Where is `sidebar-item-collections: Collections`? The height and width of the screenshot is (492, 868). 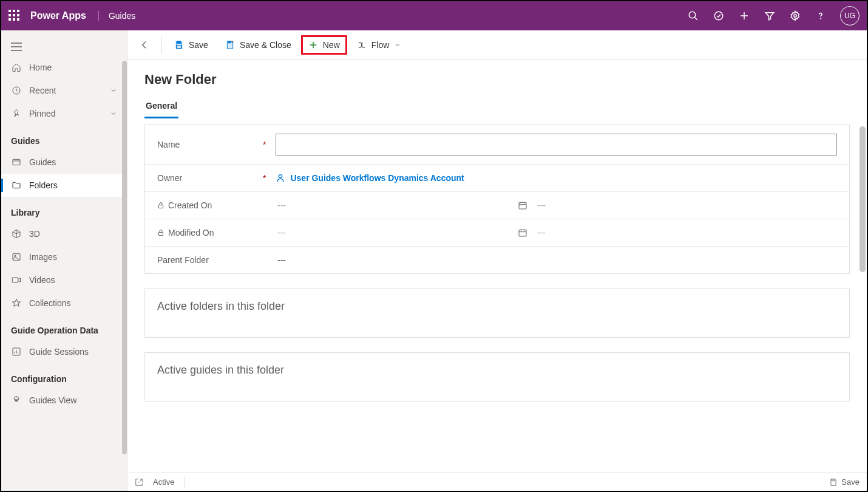
sidebar-item-collections: Collections is located at coordinates (64, 303).